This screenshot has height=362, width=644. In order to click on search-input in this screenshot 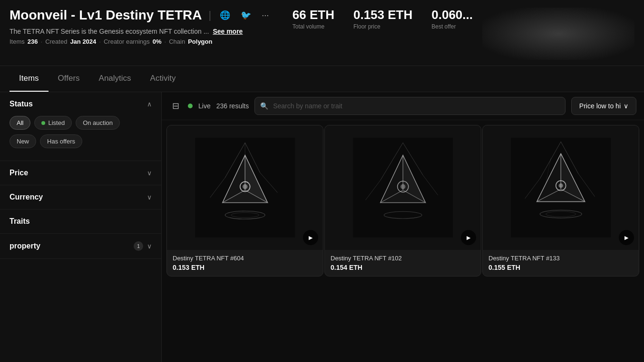, I will do `click(410, 106)`.